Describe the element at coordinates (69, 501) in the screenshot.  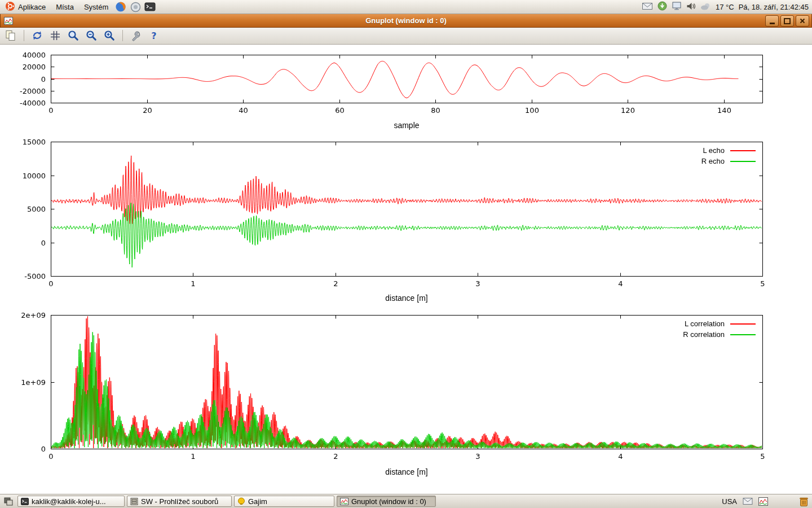
I see `task-label: kaklik@kaklik-kolej-u...` at that location.